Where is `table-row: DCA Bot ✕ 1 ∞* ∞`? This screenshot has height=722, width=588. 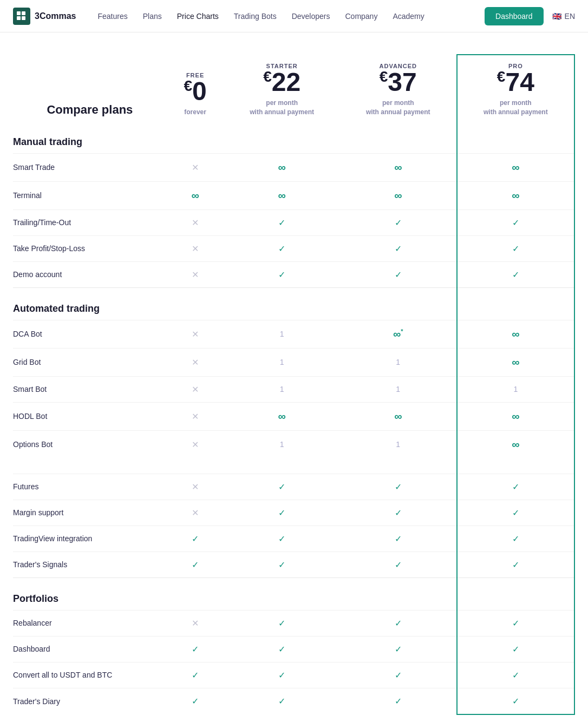
table-row: DCA Bot ✕ 1 ∞* ∞ is located at coordinates (293, 334).